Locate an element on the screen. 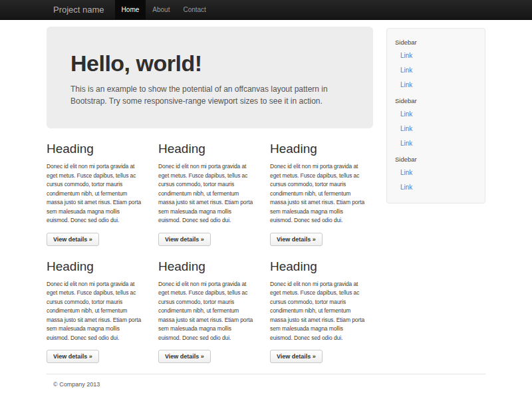 Image resolution: width=532 pixels, height=399 pixels. navbar: Project name Home About Contact is located at coordinates (266, 10).